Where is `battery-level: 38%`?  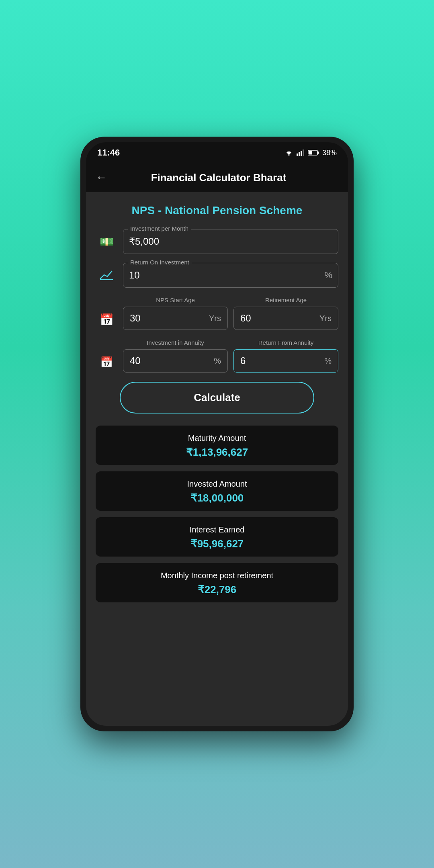
battery-level: 38% is located at coordinates (330, 153).